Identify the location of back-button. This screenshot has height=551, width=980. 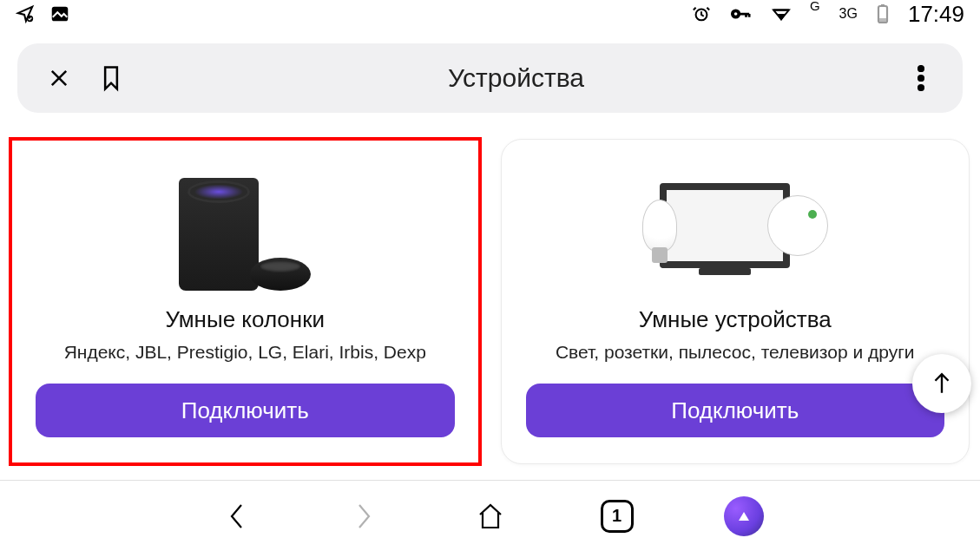
(237, 516).